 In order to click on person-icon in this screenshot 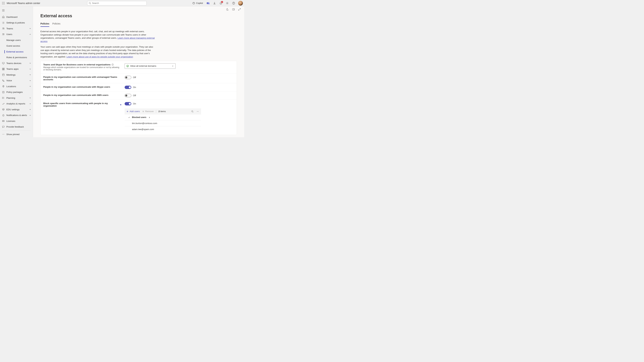, I will do `click(4, 34)`.